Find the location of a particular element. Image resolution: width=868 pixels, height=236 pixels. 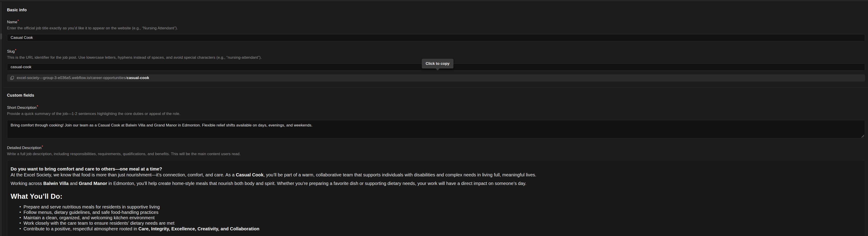

tooltip-label: Click to copy is located at coordinates (437, 64).